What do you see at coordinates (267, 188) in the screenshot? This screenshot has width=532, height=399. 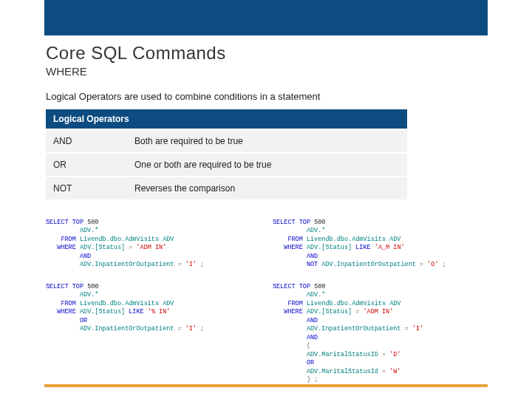 I see `desc-cell: Reverses the comparison` at bounding box center [267, 188].